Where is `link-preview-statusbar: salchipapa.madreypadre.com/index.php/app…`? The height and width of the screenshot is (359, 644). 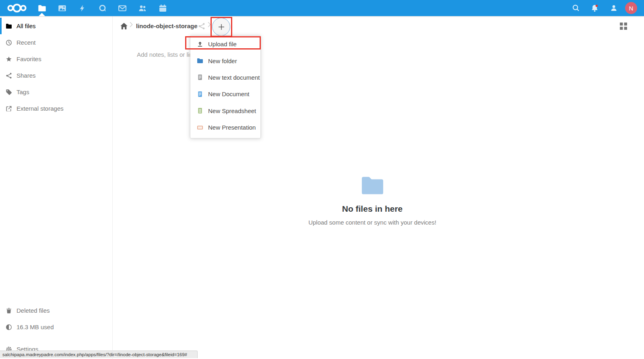 link-preview-statusbar: salchipapa.madreypadre.com/index.php/app… is located at coordinates (99, 354).